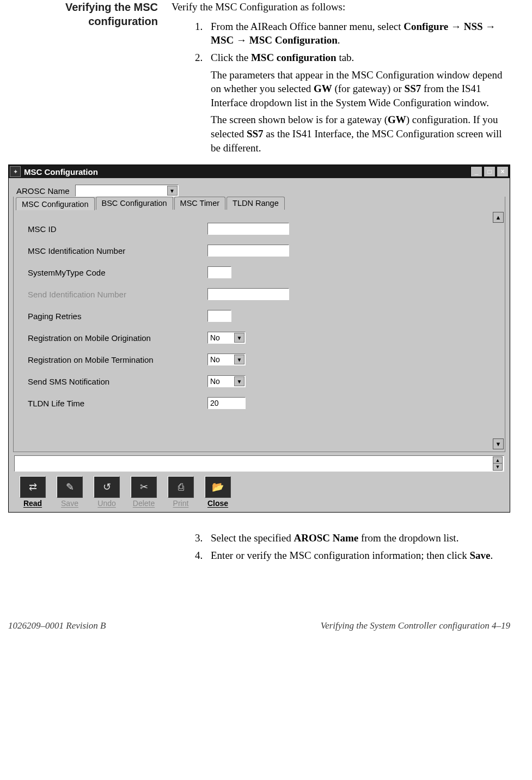 The width and height of the screenshot is (532, 780). I want to click on paging-retries-label: Paging Retries, so click(118, 316).